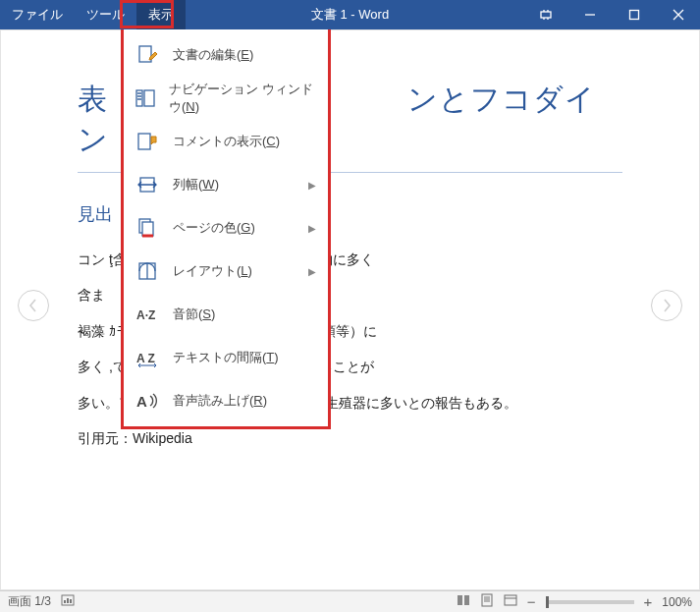 Image resolution: width=700 pixels, height=612 pixels. I want to click on menu-item-syllable: A·Z音節(S), so click(226, 314).